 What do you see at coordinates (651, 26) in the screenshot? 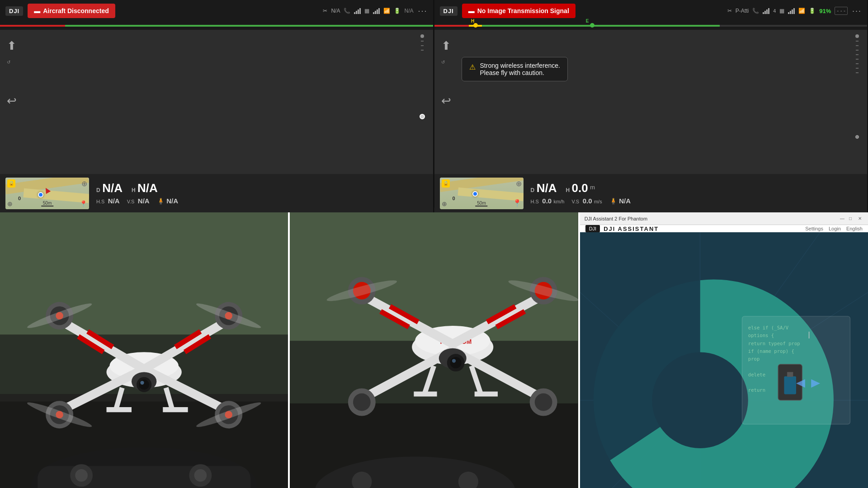
I see `flight-bar-right: H E` at bounding box center [651, 26].